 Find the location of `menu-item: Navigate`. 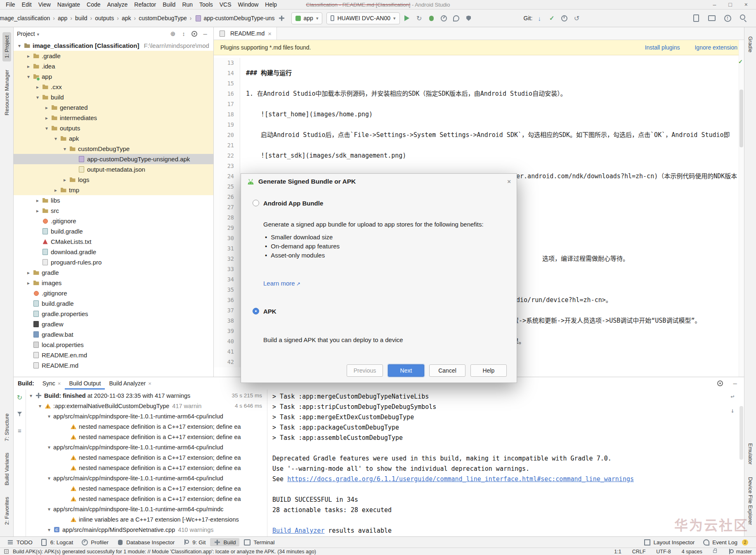

menu-item: Navigate is located at coordinates (69, 5).